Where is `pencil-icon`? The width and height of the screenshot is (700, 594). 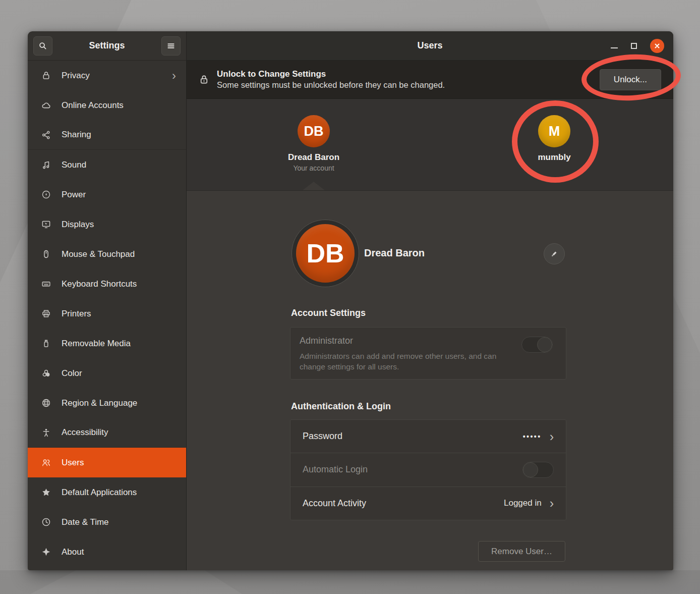
pencil-icon is located at coordinates (554, 254).